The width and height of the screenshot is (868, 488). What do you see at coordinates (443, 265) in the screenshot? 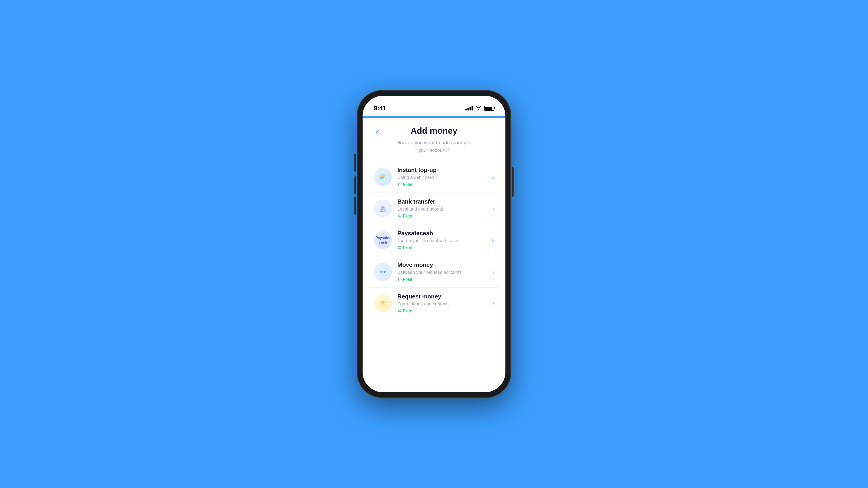
I see `move-money-title: Move money` at bounding box center [443, 265].